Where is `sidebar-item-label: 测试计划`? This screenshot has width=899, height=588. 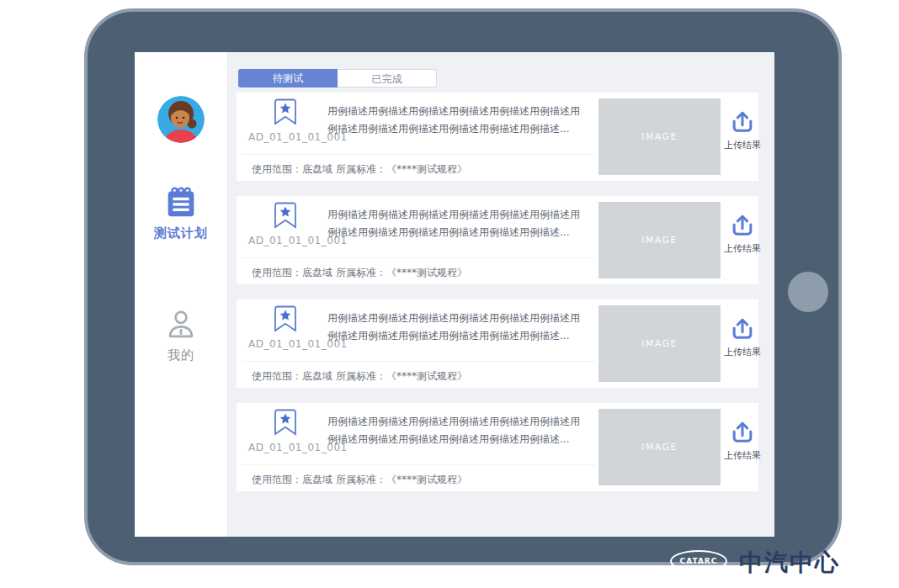 sidebar-item-label: 测试计划 is located at coordinates (181, 234).